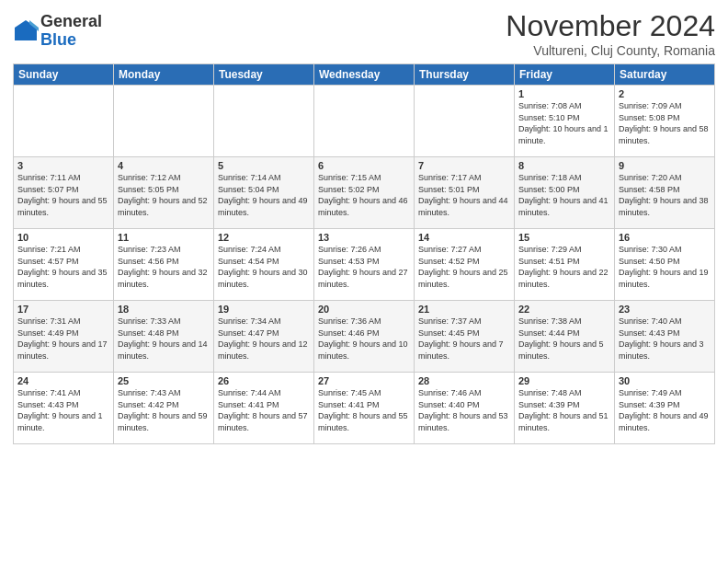  What do you see at coordinates (564, 339) in the screenshot?
I see `day-info: Sunrise: 7:38 AM Sunset: 4:44 PM Dayligh…` at bounding box center [564, 339].